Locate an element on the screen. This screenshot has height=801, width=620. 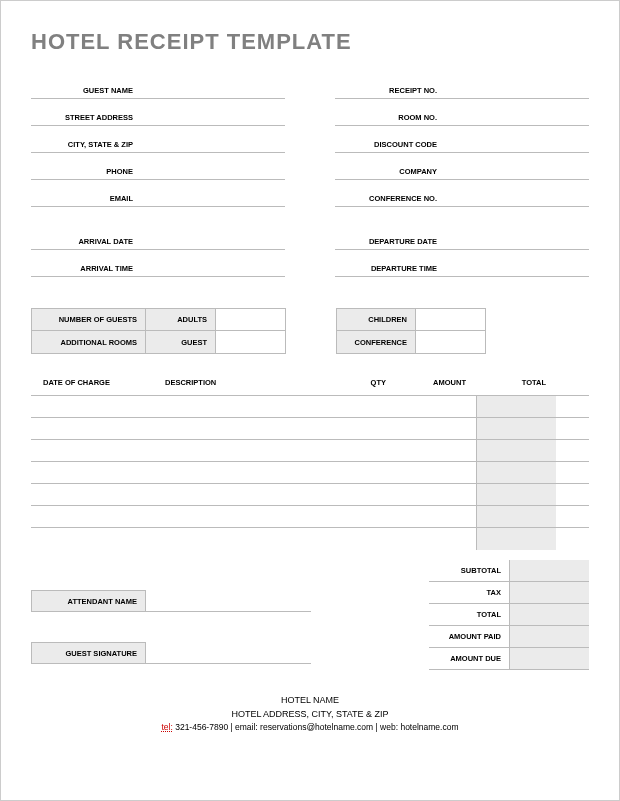
dates-block: ARRIVAL DATE ARRIVAL TIME DEPARTURE DATE… is located at coordinates (310, 255).